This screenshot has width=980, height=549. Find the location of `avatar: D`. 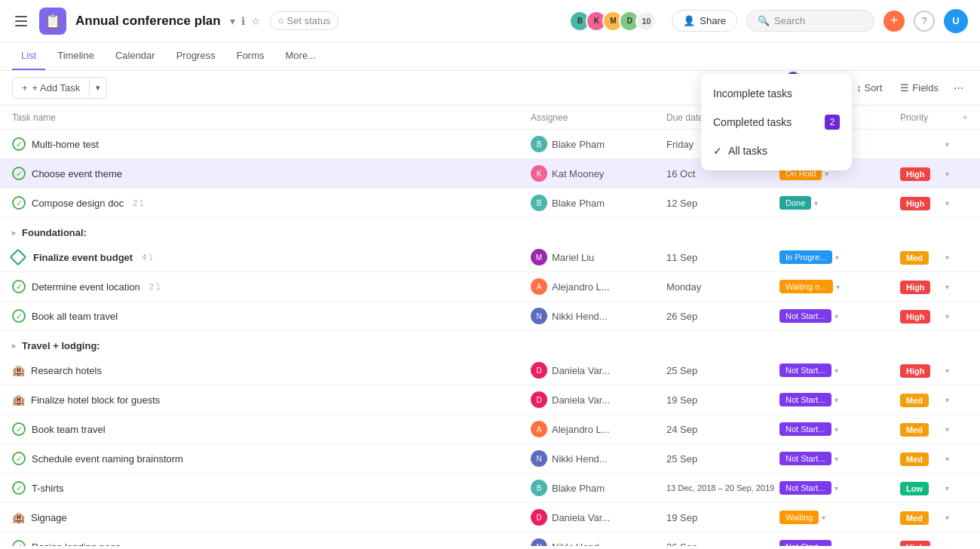

avatar: D is located at coordinates (539, 400).